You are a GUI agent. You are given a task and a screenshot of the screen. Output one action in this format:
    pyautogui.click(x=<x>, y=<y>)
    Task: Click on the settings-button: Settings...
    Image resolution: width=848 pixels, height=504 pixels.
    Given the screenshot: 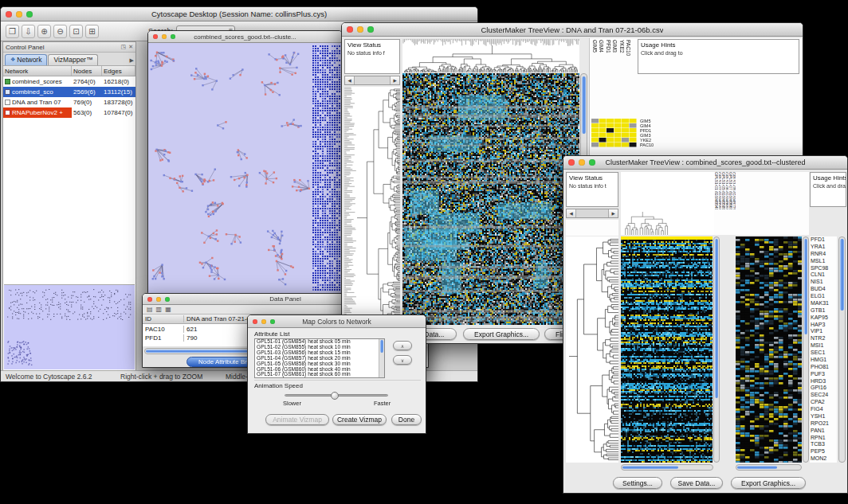 What is the action you would take?
    pyautogui.click(x=638, y=483)
    